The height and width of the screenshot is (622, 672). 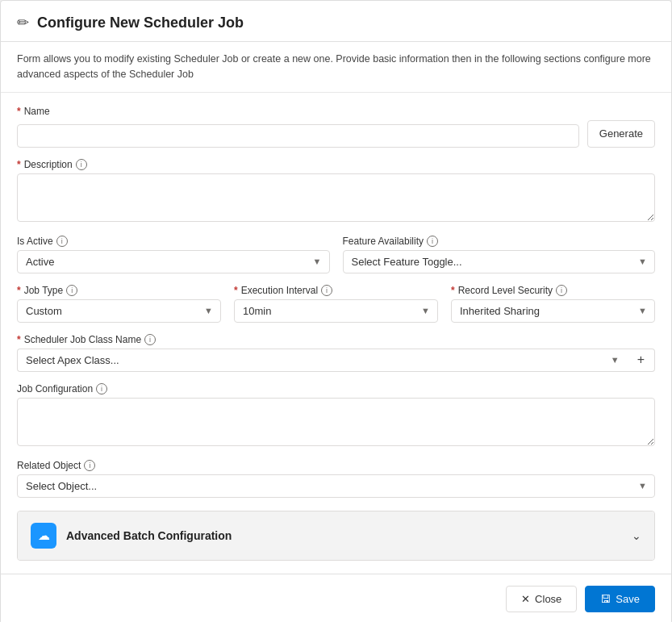 What do you see at coordinates (336, 486) in the screenshot?
I see `related-object-select-wrapper: Select Object... ▼` at bounding box center [336, 486].